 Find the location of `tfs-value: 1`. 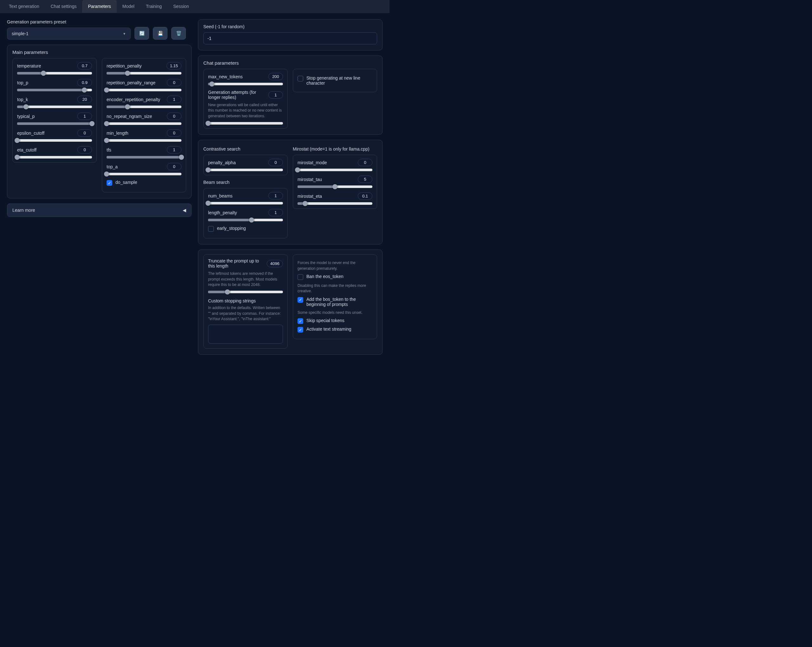

tfs-value: 1 is located at coordinates (174, 150).